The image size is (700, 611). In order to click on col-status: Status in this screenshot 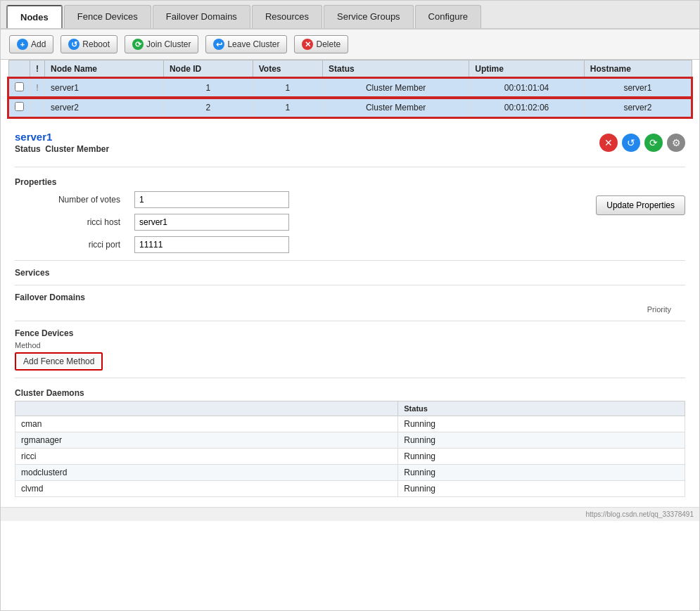, I will do `click(396, 70)`.